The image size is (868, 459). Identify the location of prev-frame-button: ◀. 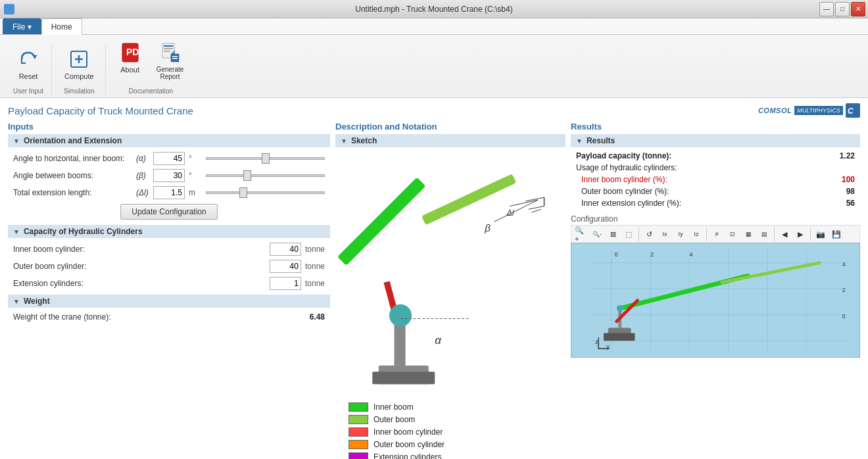
(784, 234).